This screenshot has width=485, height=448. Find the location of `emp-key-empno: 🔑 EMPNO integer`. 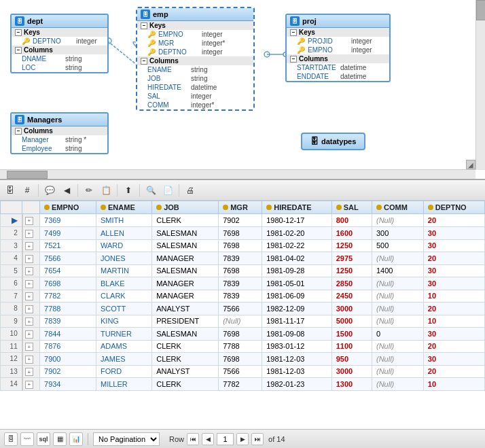

emp-key-empno: 🔑 EMPNO integer is located at coordinates (196, 34).